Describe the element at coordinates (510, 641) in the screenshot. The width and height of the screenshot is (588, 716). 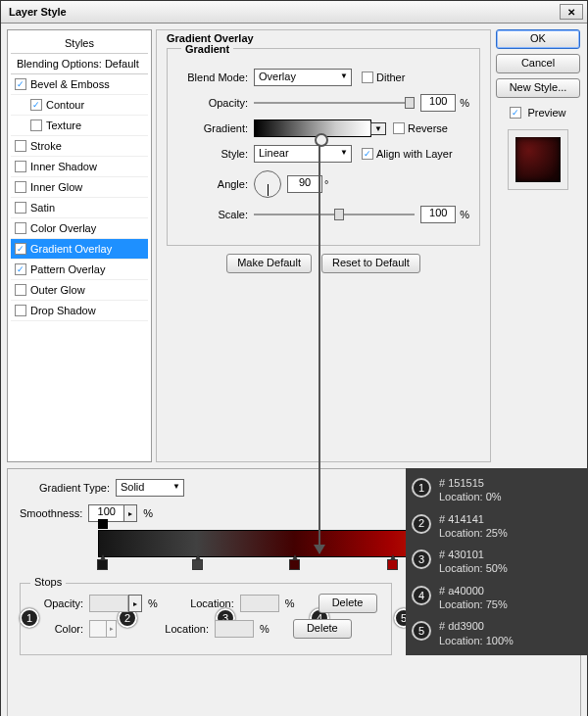
I see `annotation-location: Location: 100%` at that location.